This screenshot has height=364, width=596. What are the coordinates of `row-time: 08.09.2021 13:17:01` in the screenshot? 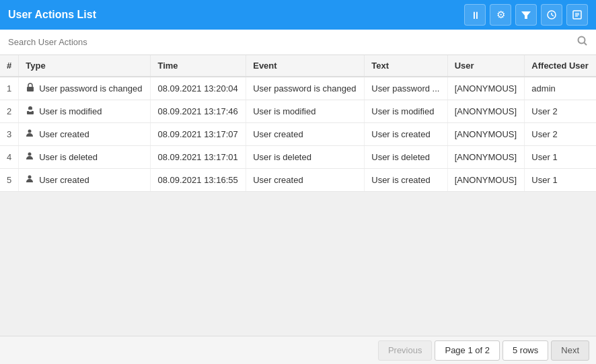 It's located at (198, 157).